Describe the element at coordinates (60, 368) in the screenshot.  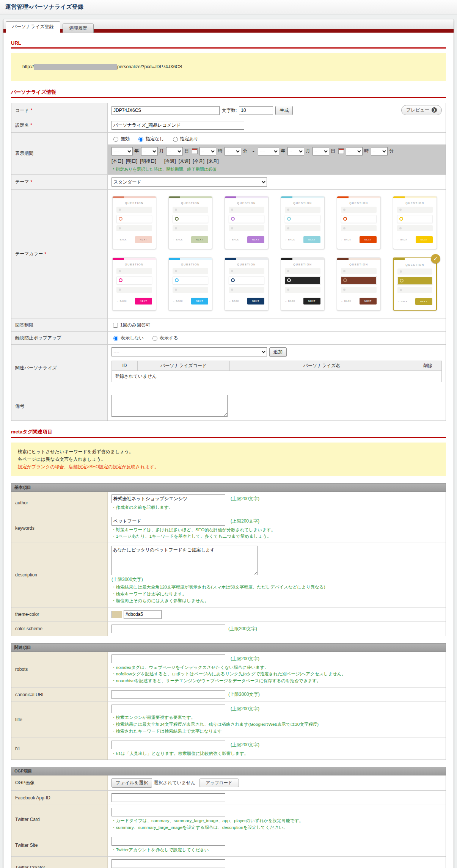
I see `related-personalize-label: 関連パーソナライズ` at that location.